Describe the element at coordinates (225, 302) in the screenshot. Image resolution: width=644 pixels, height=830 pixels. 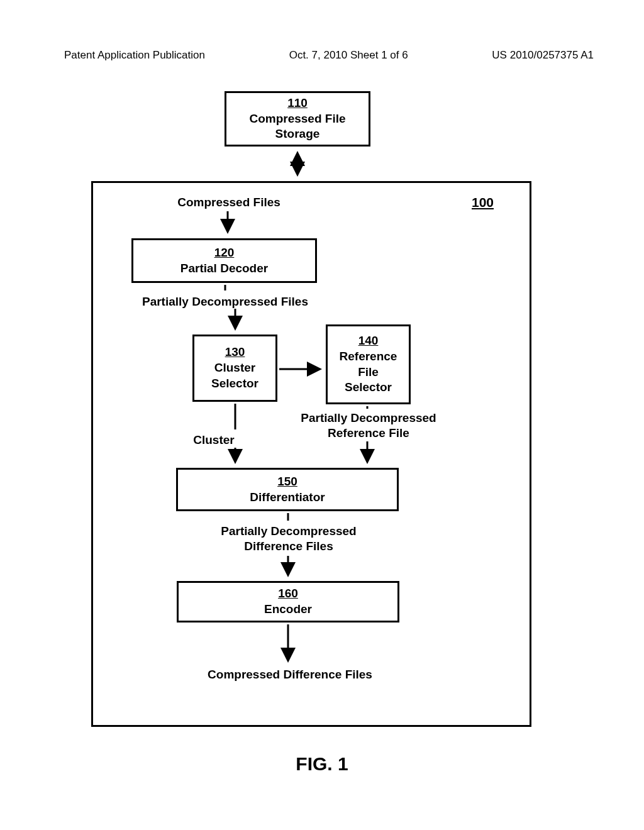
I see `label-partially-decompressed: Partially Decompressed Files` at that location.